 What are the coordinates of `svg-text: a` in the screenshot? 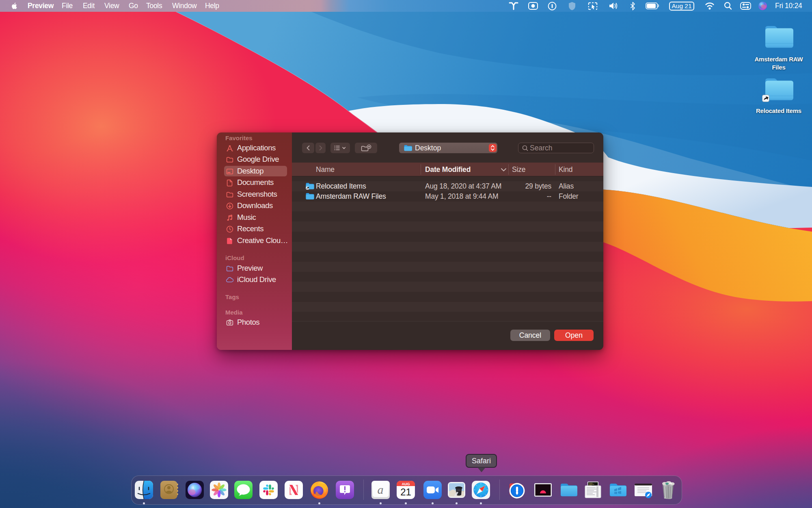 It's located at (381, 489).